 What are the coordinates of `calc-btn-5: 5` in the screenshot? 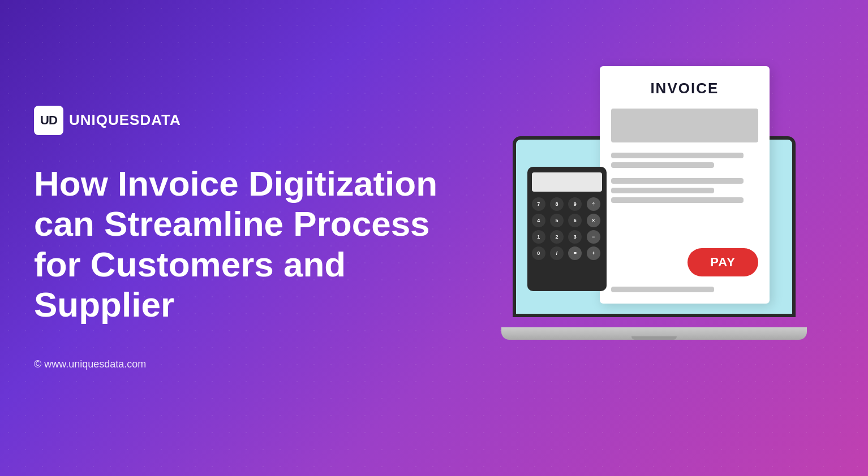 It's located at (557, 220).